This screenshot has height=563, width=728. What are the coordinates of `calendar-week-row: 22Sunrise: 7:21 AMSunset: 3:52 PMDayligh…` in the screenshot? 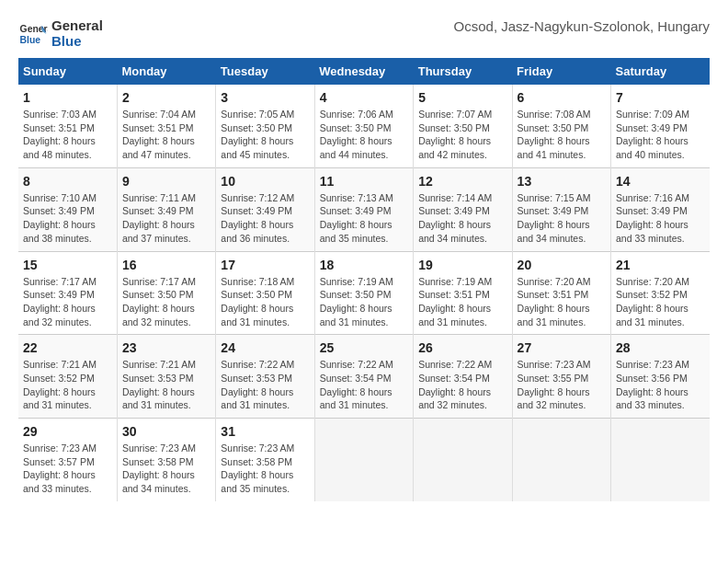 It's located at (364, 377).